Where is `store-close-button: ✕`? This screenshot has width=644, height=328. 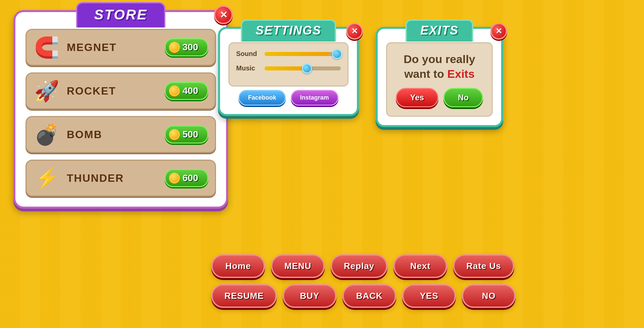
store-close-button: ✕ is located at coordinates (223, 15).